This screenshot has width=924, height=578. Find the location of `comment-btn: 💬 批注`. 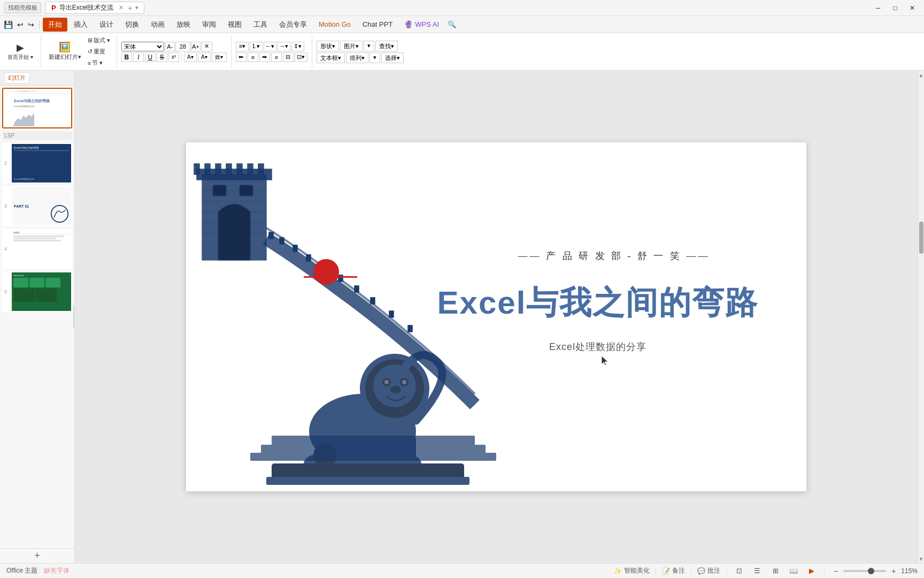

comment-btn: 💬 批注 is located at coordinates (709, 571).